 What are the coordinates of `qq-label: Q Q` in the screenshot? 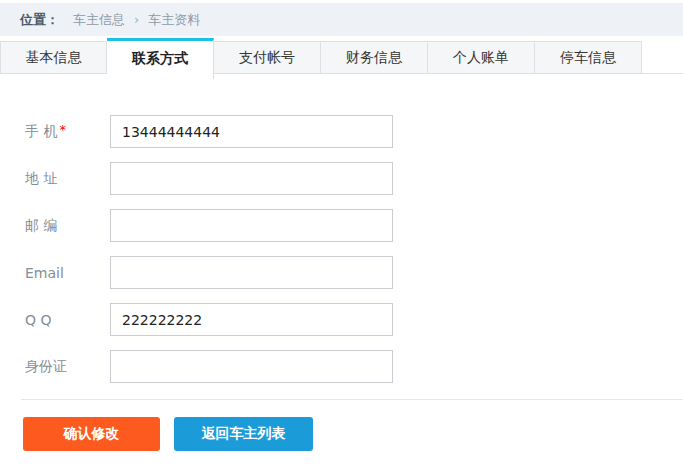 It's located at (55, 320).